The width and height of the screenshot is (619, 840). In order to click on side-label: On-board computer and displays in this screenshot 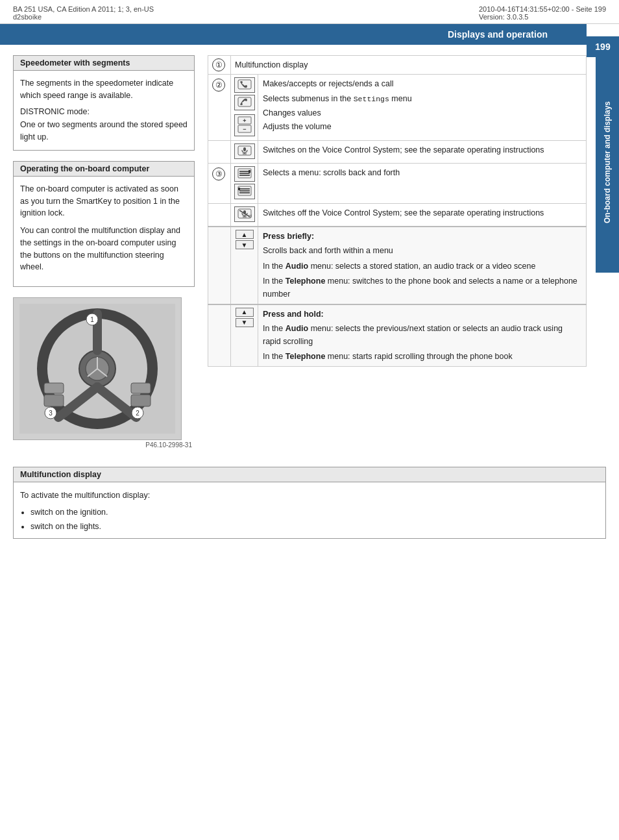, I will do `click(607, 162)`.